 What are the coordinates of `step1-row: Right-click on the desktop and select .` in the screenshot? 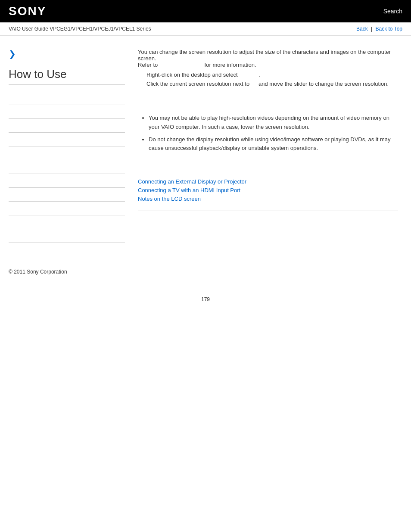 It's located at (268, 75).